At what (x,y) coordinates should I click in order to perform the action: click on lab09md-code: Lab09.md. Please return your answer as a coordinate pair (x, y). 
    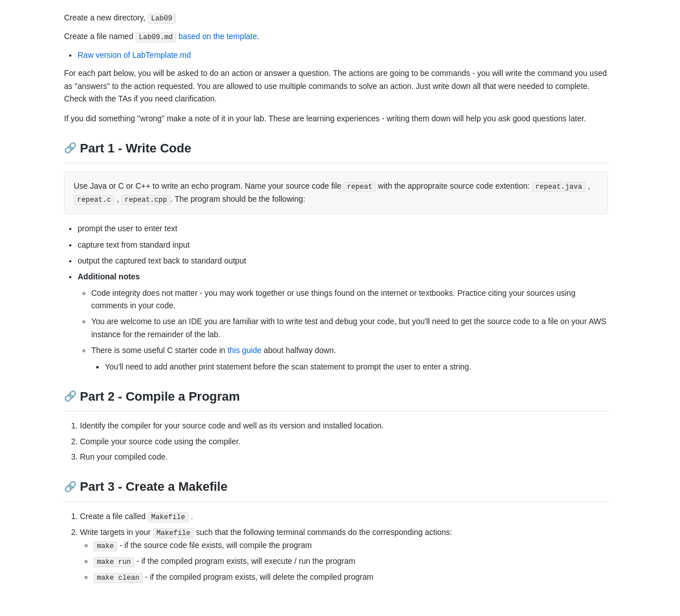
    Looking at the image, I should click on (156, 37).